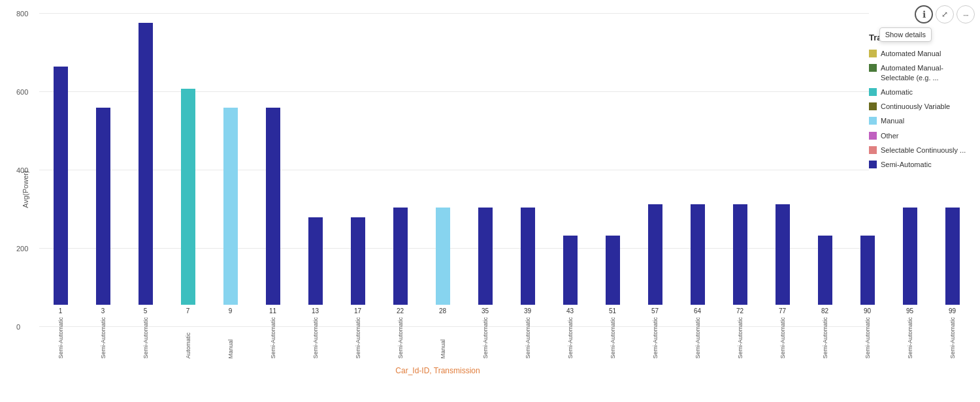 Image resolution: width=980 pixels, height=402 pixels. What do you see at coordinates (921, 92) in the screenshot?
I see `legend-item: Automatic` at bounding box center [921, 92].